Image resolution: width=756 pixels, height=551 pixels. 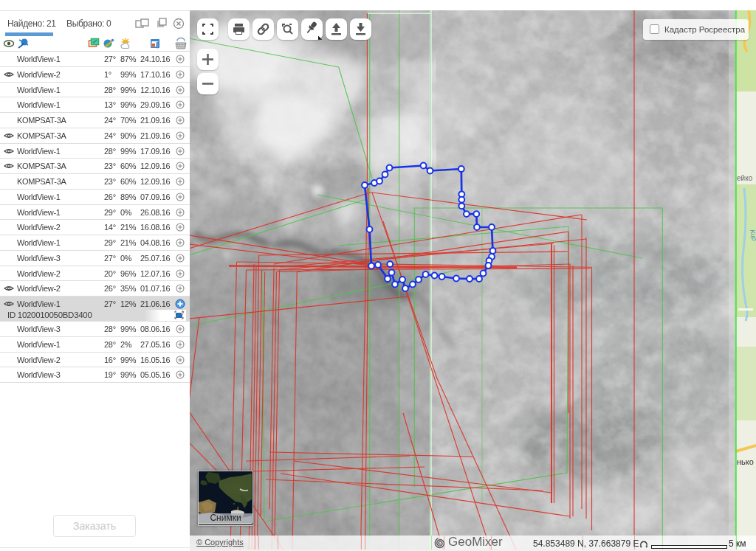 What do you see at coordinates (745, 179) in the screenshot?
I see `svg-text: ейко` at bounding box center [745, 179].